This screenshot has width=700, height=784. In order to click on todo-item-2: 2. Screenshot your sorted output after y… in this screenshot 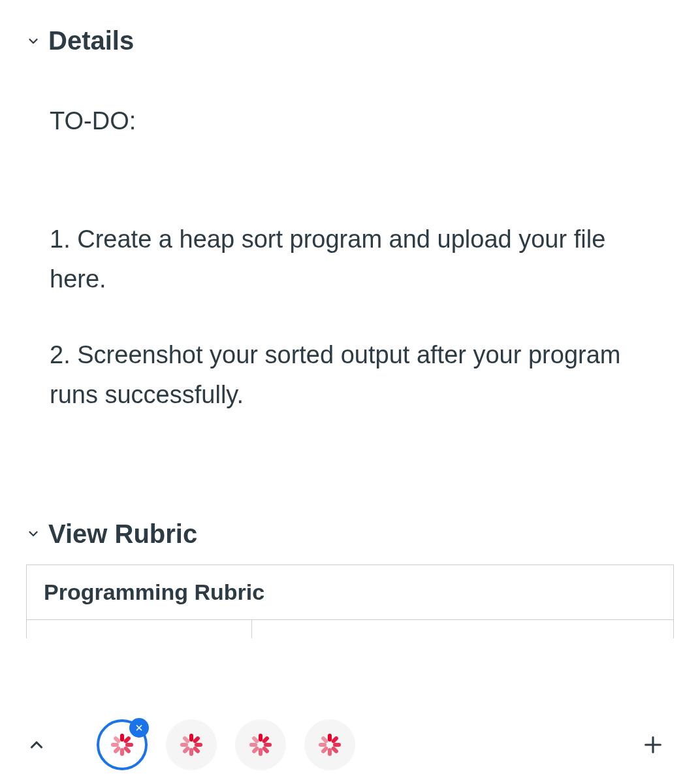, I will do `click(349, 375)`.